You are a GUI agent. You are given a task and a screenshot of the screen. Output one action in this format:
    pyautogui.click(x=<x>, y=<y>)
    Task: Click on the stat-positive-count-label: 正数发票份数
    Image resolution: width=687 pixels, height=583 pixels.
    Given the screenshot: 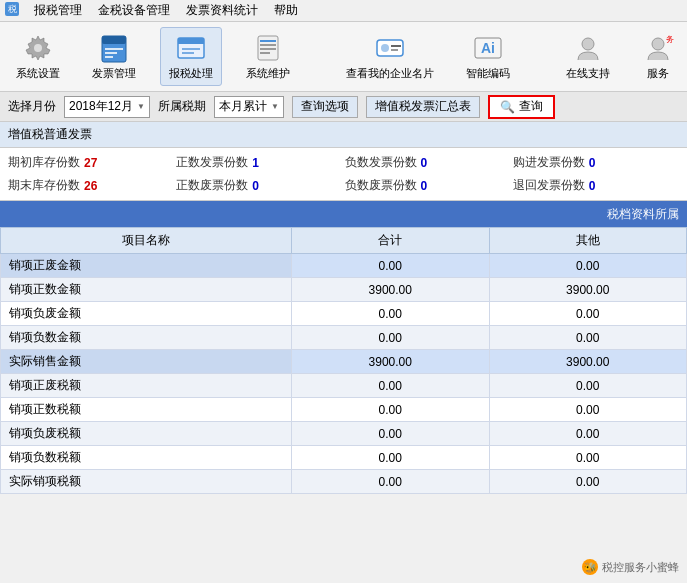 What is the action you would take?
    pyautogui.click(x=212, y=162)
    